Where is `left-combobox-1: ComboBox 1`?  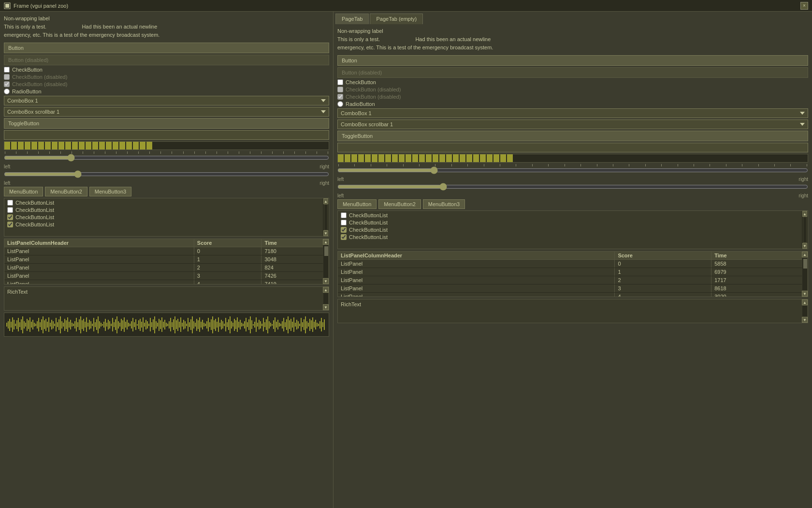 left-combobox-1: ComboBox 1 is located at coordinates (166, 101).